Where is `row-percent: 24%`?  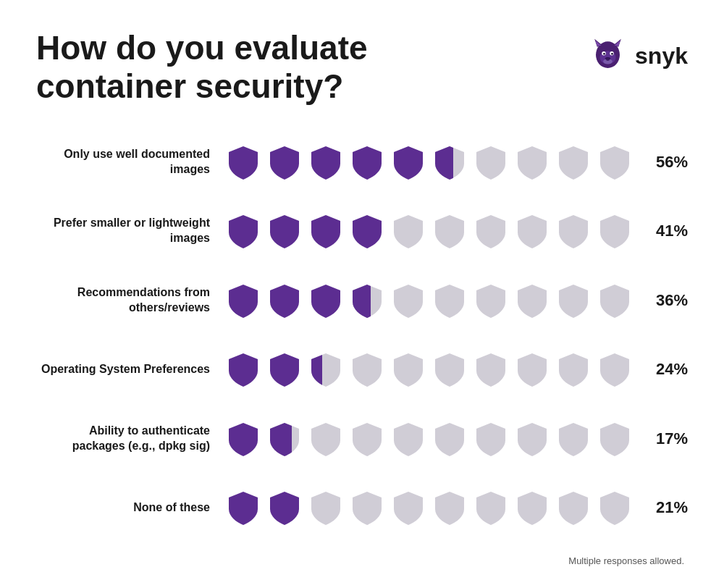 row-percent: 24% is located at coordinates (666, 369).